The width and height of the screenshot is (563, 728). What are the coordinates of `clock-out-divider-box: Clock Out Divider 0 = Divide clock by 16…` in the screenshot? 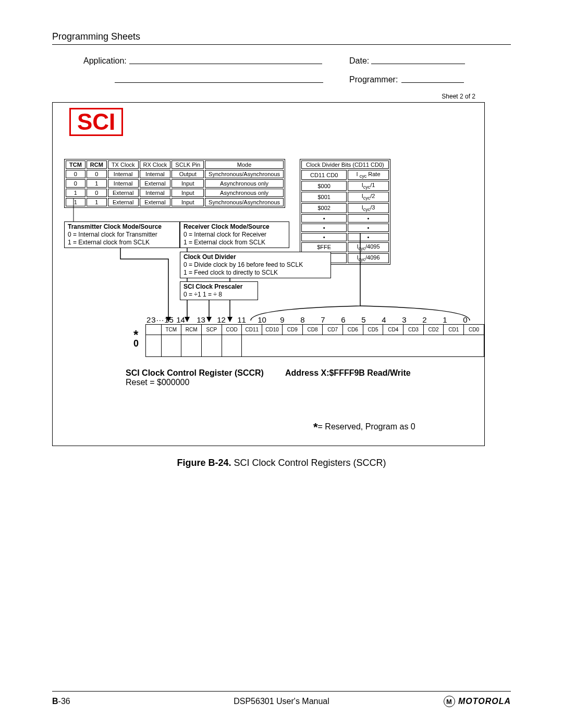 It's located at (255, 265).